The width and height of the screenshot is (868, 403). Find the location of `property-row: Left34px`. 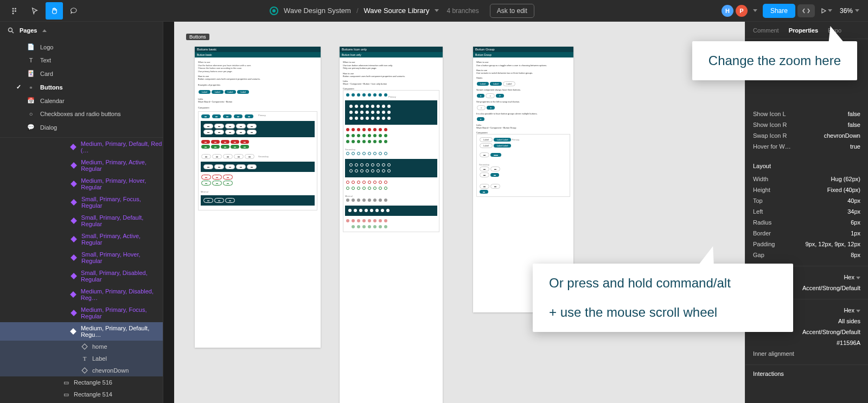

property-row: Left34px is located at coordinates (807, 212).